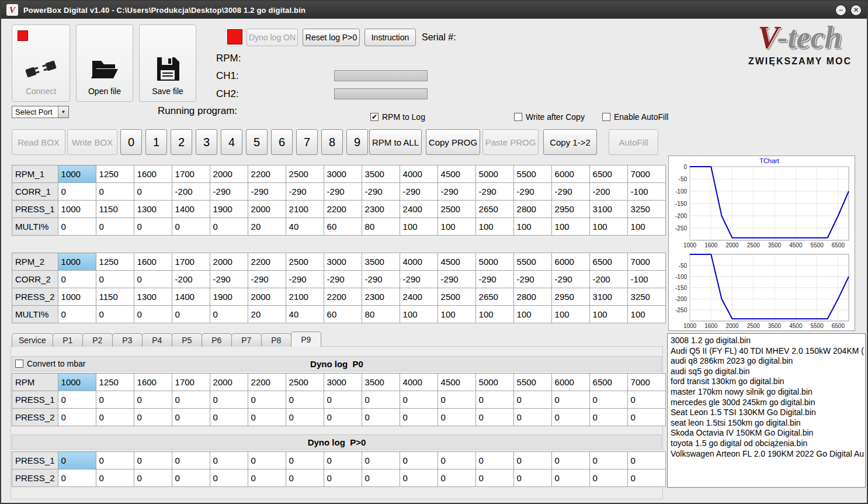 Image resolution: width=868 pixels, height=504 pixels. What do you see at coordinates (390, 37) in the screenshot?
I see `instruction-button: Instruction` at bounding box center [390, 37].